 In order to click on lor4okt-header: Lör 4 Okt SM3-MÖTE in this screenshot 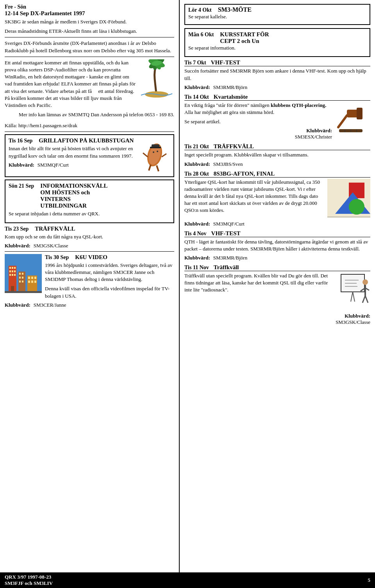, I will do `click(277, 10)`.